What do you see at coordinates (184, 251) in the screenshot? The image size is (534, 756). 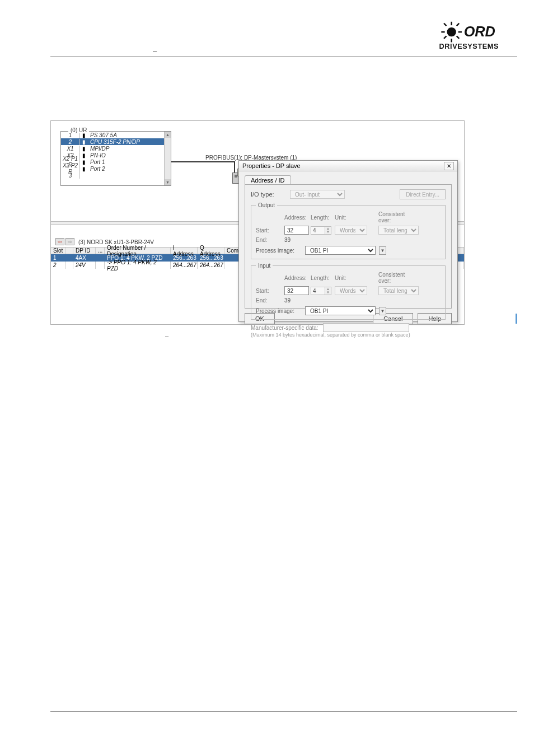 I see `col-iaddr: I Address` at bounding box center [184, 251].